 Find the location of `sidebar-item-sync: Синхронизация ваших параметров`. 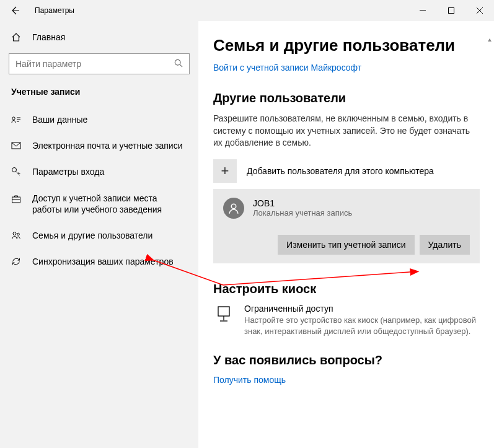

sidebar-item-sync: Синхронизация ваших параметров is located at coordinates (99, 261).